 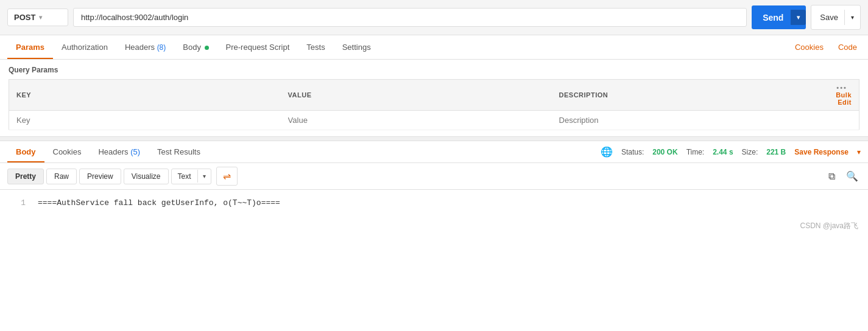 I want to click on tab-body: Body, so click(x=196, y=47).